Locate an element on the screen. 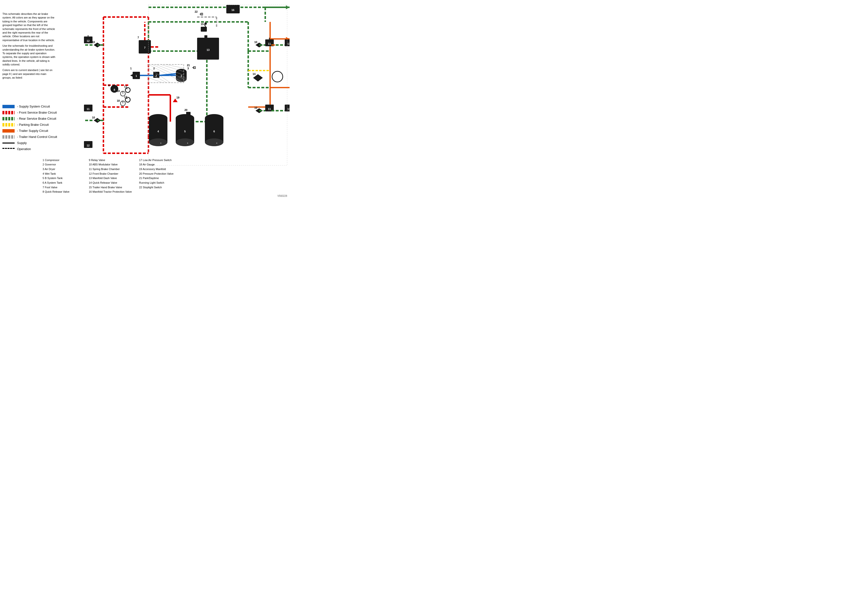 This screenshot has height=595, width=868. part-15: 15 Trailer Hand Brake Valve is located at coordinates (111, 187).